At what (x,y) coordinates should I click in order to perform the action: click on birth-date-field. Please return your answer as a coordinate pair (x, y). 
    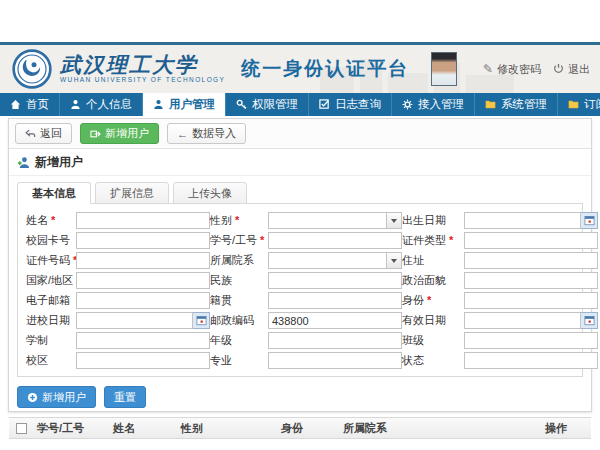
    Looking at the image, I should click on (531, 220).